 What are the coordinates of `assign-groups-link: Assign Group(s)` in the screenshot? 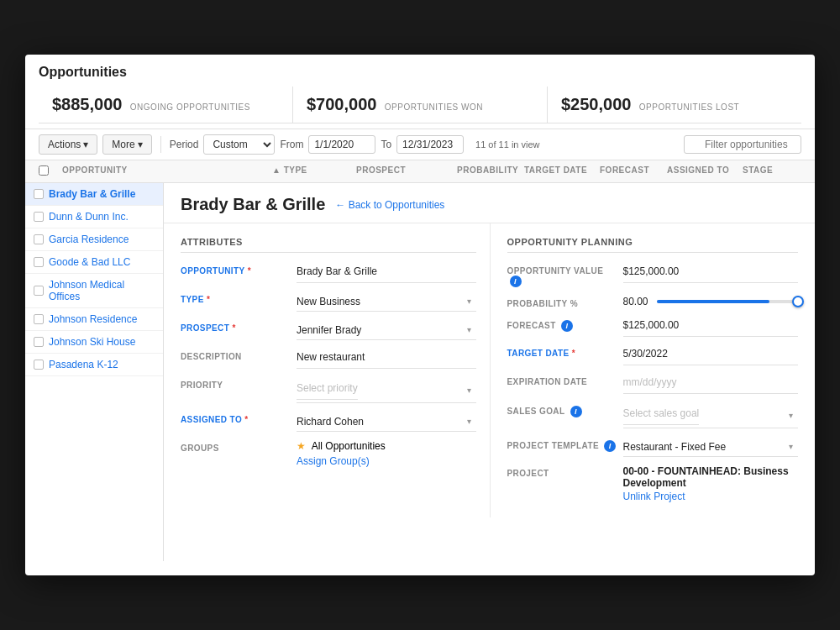 It's located at (386, 461).